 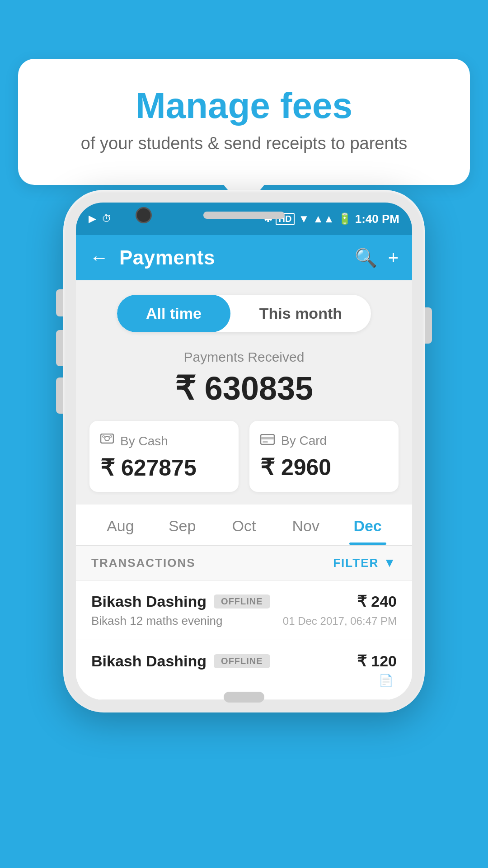 What do you see at coordinates (304, 441) in the screenshot?
I see `by-card-label: By Card` at bounding box center [304, 441].